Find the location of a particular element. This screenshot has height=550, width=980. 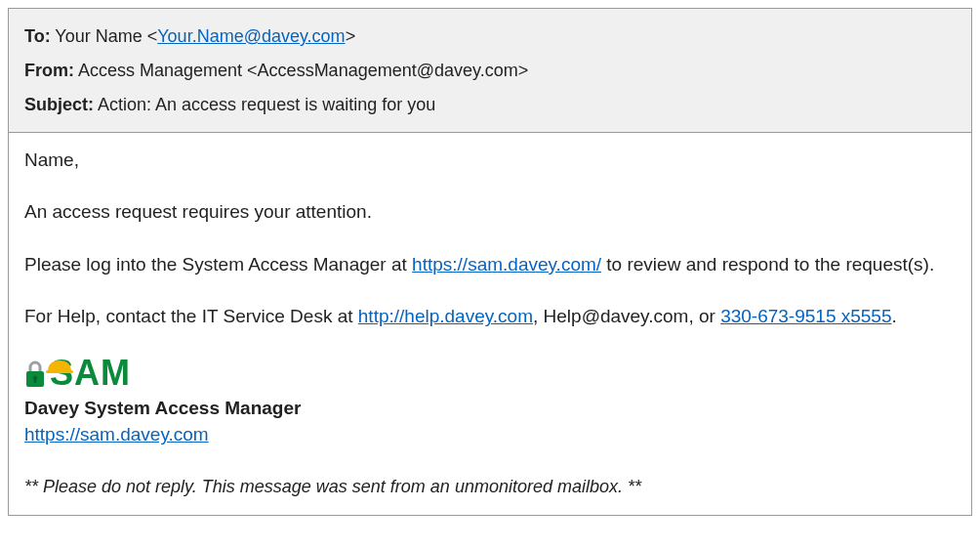

from-value: Access Management <AccessManagement@dave… is located at coordinates (303, 70).